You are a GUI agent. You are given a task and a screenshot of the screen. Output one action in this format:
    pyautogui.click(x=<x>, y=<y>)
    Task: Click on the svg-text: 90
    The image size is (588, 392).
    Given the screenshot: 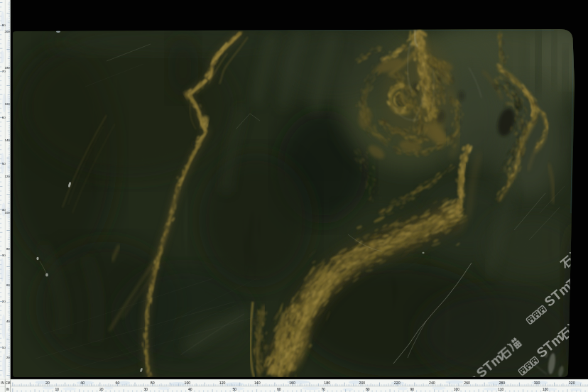 What is the action you would take?
    pyautogui.click(x=413, y=389)
    